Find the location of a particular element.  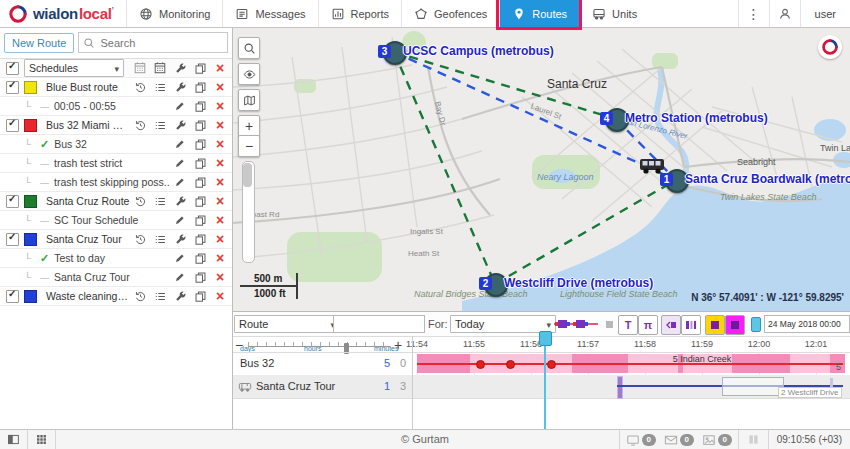

schedule-name: trash test strict is located at coordinates (88, 163).